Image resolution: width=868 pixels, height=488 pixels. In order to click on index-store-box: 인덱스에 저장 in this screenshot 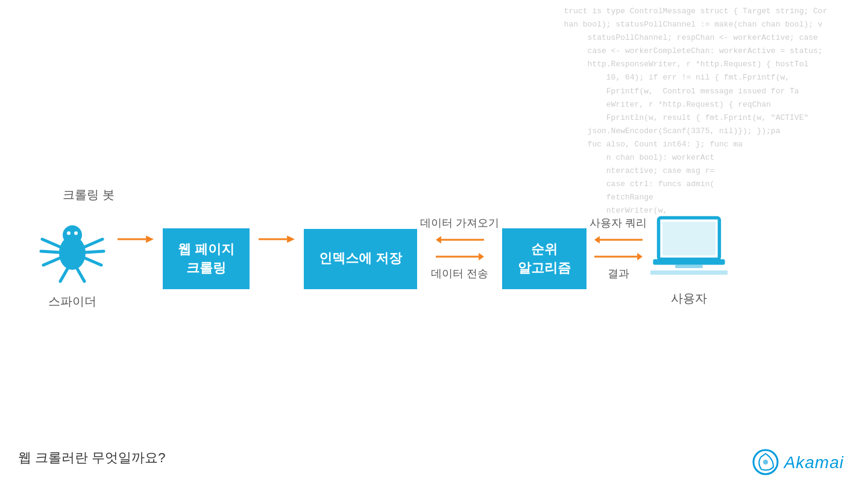, I will do `click(360, 259)`.